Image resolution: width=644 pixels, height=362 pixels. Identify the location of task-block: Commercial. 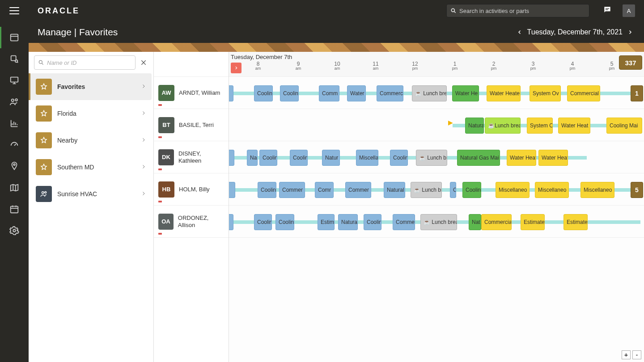
(584, 93).